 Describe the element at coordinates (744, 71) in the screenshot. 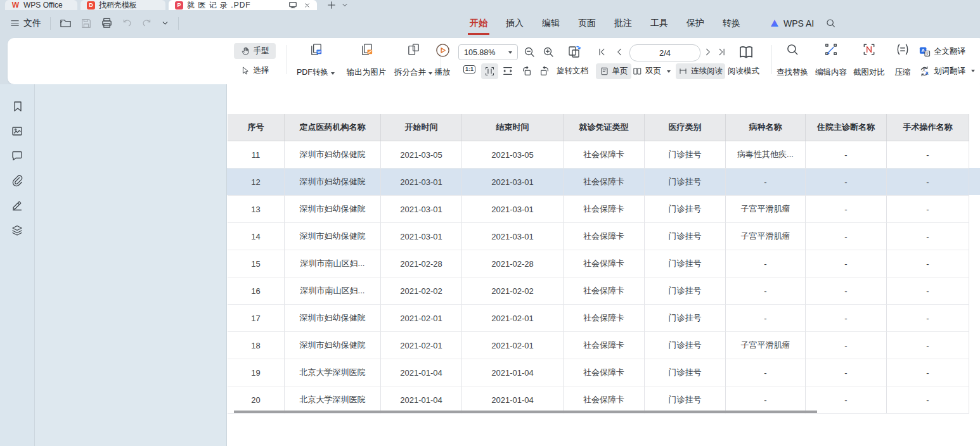

I see `read-mode-button: 阅读模式` at that location.